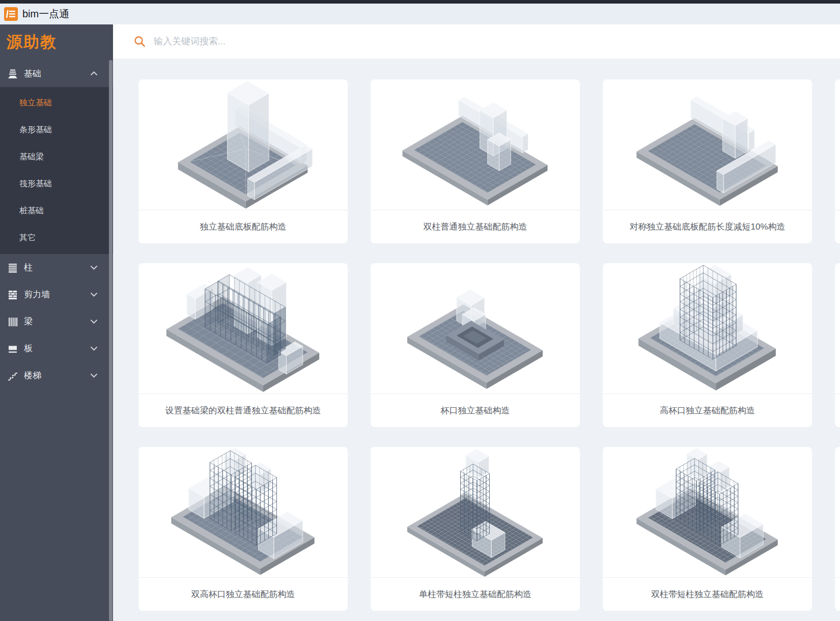 This screenshot has height=621, width=840. What do you see at coordinates (13, 295) in the screenshot?
I see `shear-wall-icon` at bounding box center [13, 295].